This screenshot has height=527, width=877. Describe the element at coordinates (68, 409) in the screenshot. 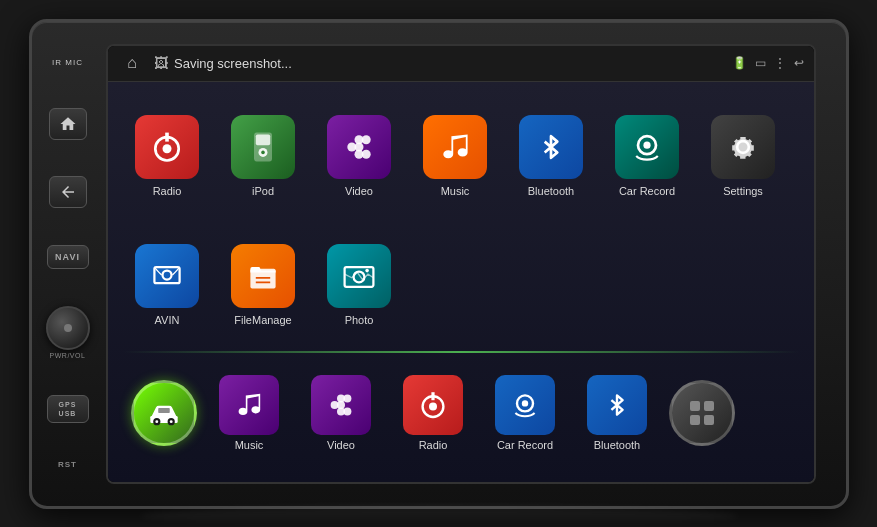

I see `gps-usb-button: GPS USB` at that location.